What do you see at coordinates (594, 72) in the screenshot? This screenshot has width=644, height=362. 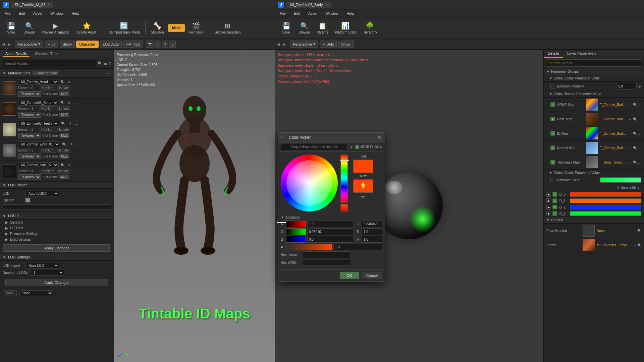 I see `param-groups-header: ▼ Parameter Groups` at bounding box center [594, 72].